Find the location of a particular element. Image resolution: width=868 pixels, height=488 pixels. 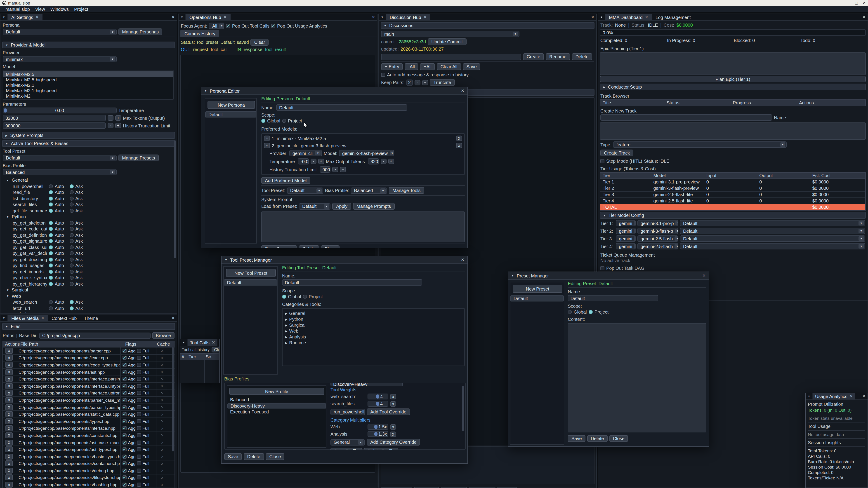

max-tokens-input: 32000 is located at coordinates (54, 118).